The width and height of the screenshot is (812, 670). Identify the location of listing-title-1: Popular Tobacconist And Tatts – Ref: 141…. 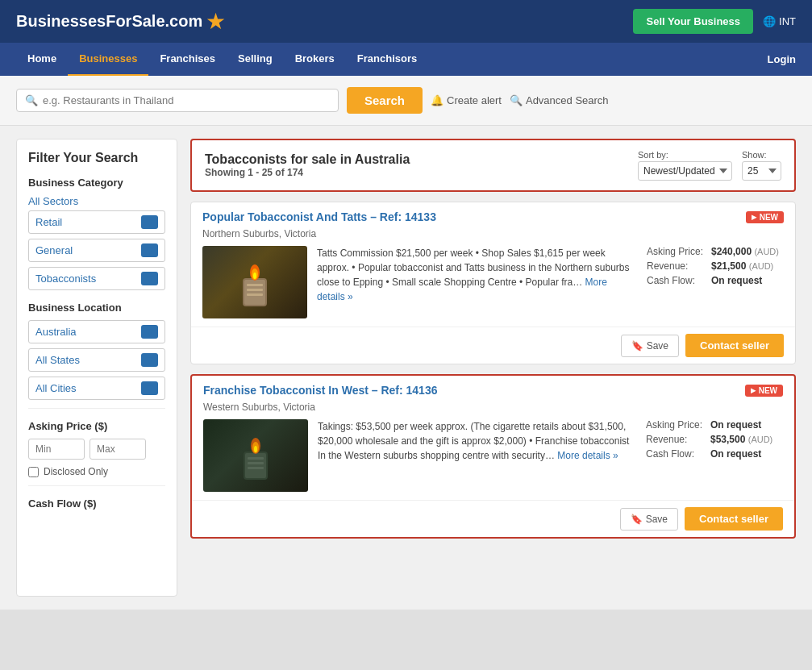
(319, 217).